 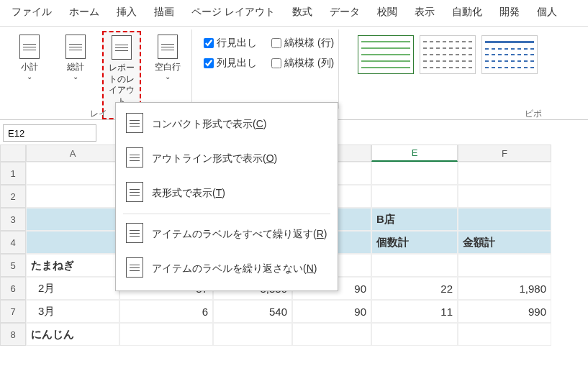 I want to click on cell-group-onion: たまねぎ, so click(x=73, y=265).